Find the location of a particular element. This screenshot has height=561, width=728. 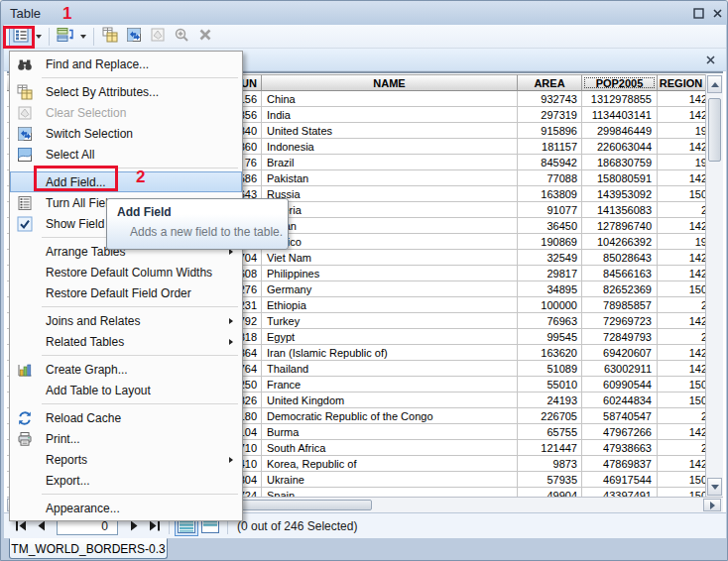

scroll-right-icon is located at coordinates (712, 505).